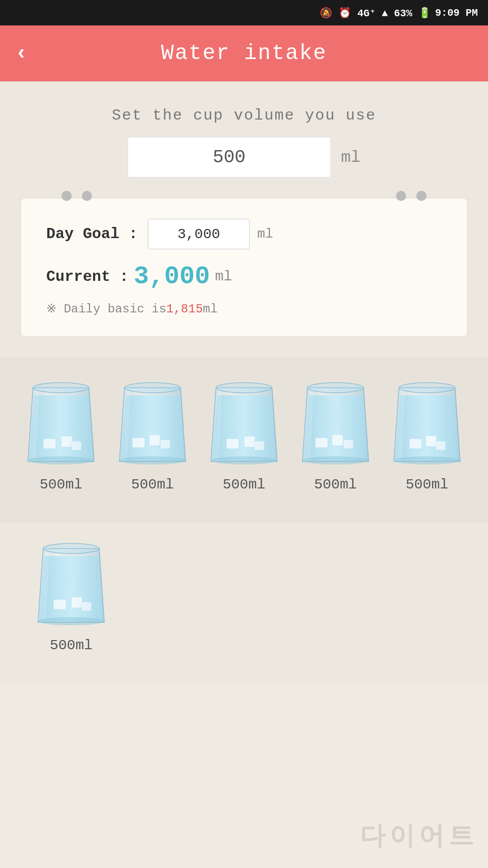 This screenshot has height=868, width=488. I want to click on cup-volume-input-row: ml, so click(244, 157).